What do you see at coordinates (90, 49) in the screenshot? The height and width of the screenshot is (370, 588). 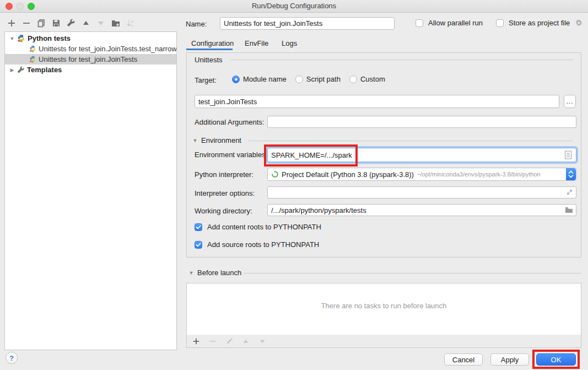 I see `tree-item-unittests-test-narrow: Unittests for test_join.JoinTests.test_n…` at bounding box center [90, 49].